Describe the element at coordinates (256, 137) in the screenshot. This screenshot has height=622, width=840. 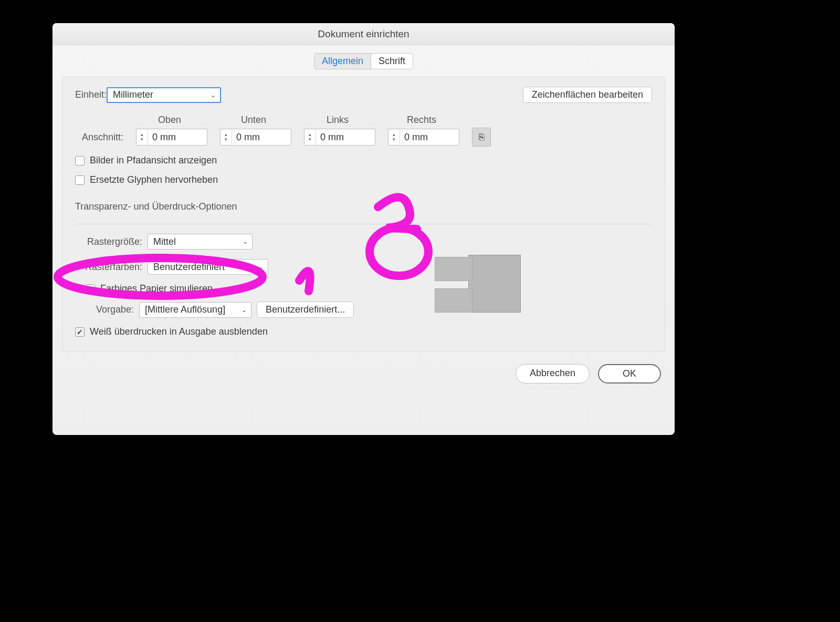
I see `bleed-bottom-input: ▴▾ 0 mm` at that location.